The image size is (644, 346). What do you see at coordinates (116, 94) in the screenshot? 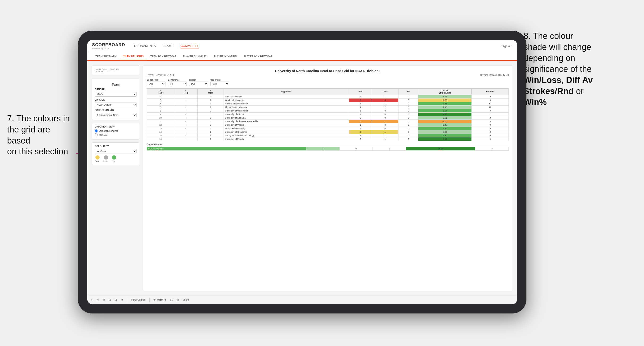
I see `gender-select: Men's` at bounding box center [116, 94].